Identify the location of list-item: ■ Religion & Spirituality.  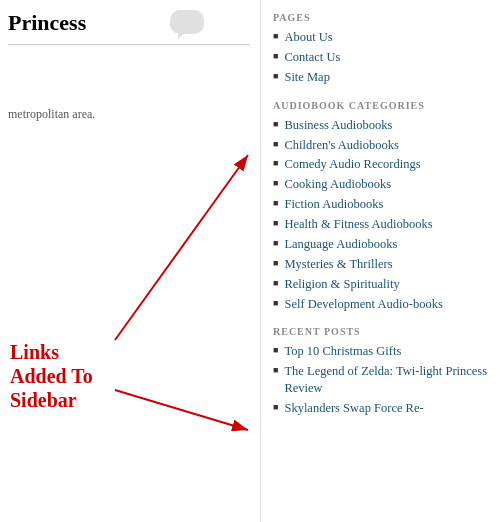
(380, 284).